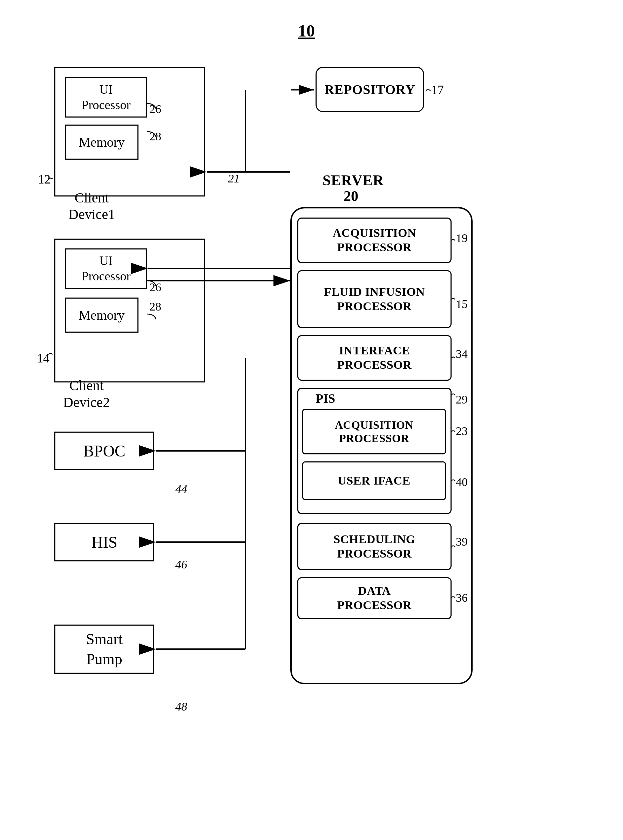  I want to click on fluid-infusion-processor-box: FLUID INFUSION PROCESSOR, so click(374, 299).